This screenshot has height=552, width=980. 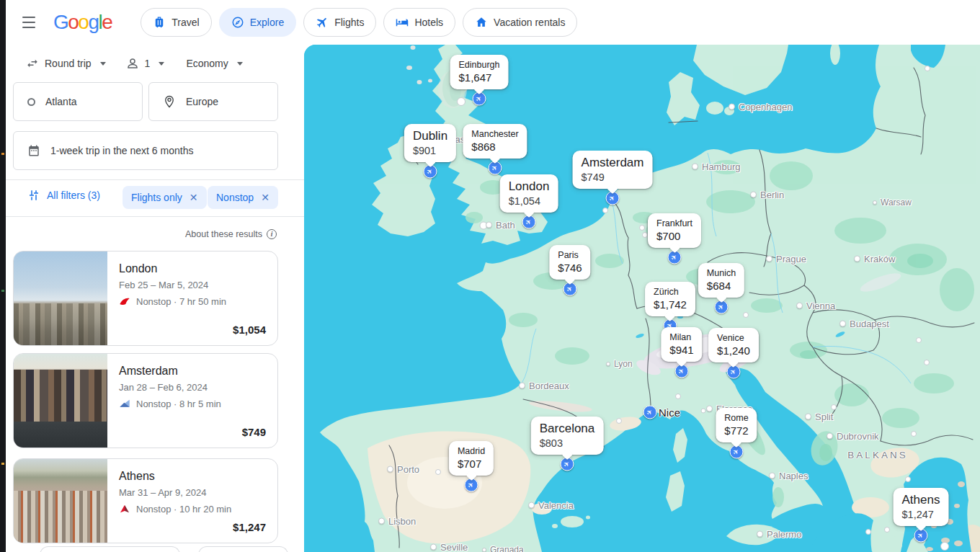 What do you see at coordinates (146, 401) in the screenshot?
I see `result-card-amsterdam: Amsterdam Jan 28 – Feb 6, 2024 Nonstop ·…` at bounding box center [146, 401].